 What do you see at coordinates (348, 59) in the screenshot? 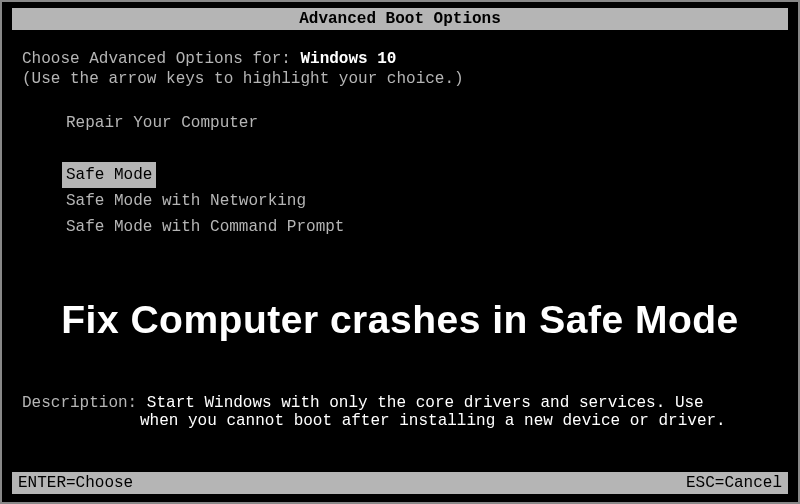
I see `os-name: Windows 10` at bounding box center [348, 59].